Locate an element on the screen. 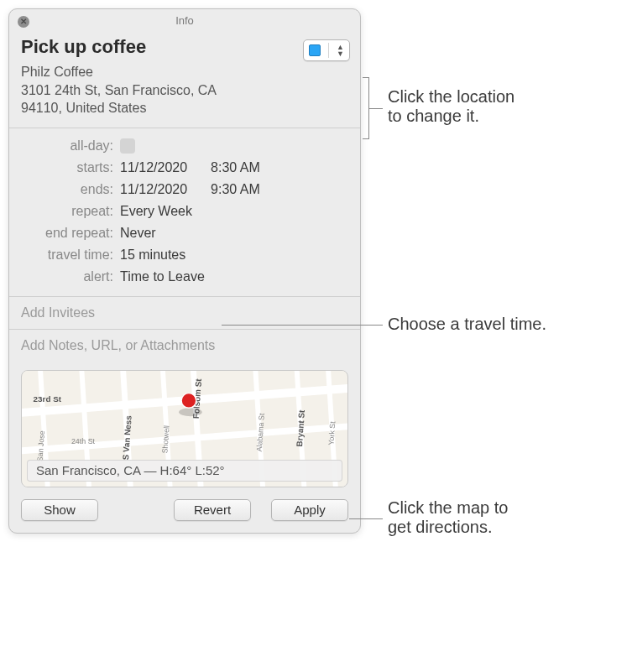 Image resolution: width=632 pixels, height=672 pixels. svg-text: York St is located at coordinates (332, 433).